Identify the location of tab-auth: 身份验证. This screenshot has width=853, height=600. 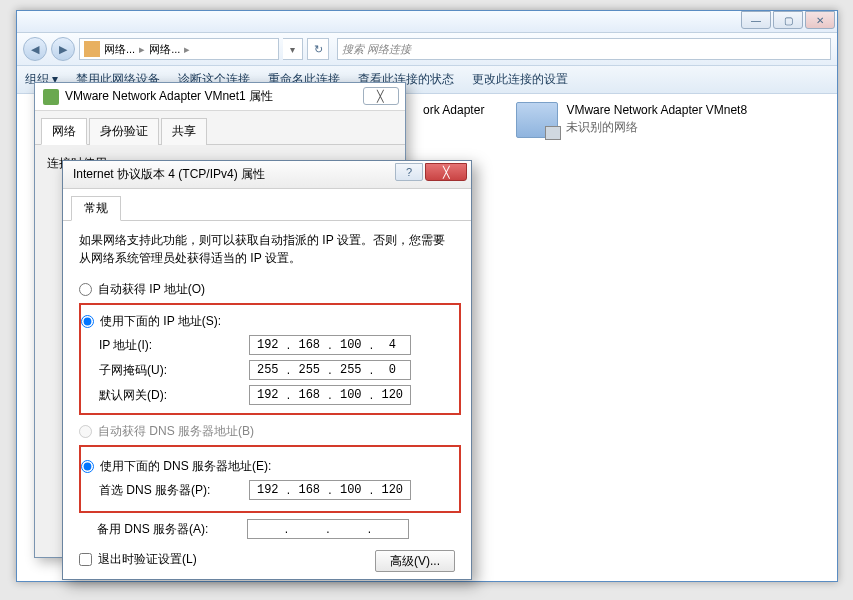
(124, 132).